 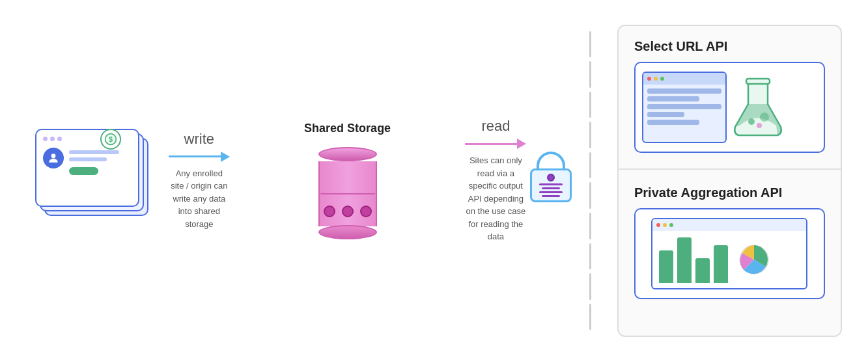 I want to click on db-body, so click(x=348, y=194).